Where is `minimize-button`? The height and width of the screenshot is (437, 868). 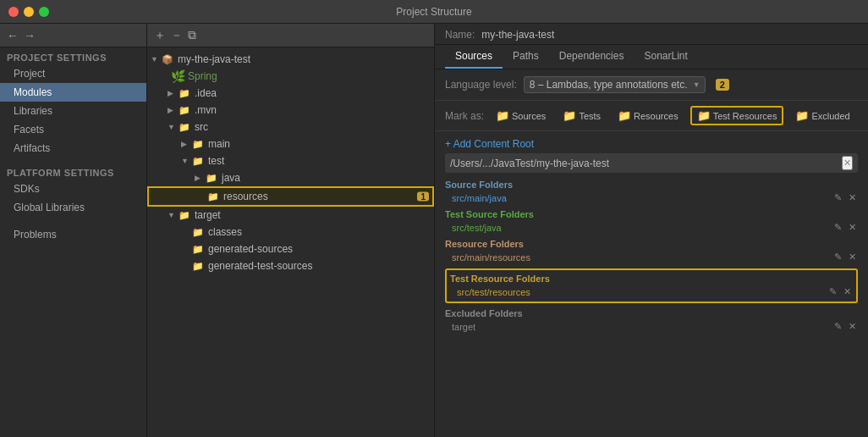
minimize-button is located at coordinates (29, 12).